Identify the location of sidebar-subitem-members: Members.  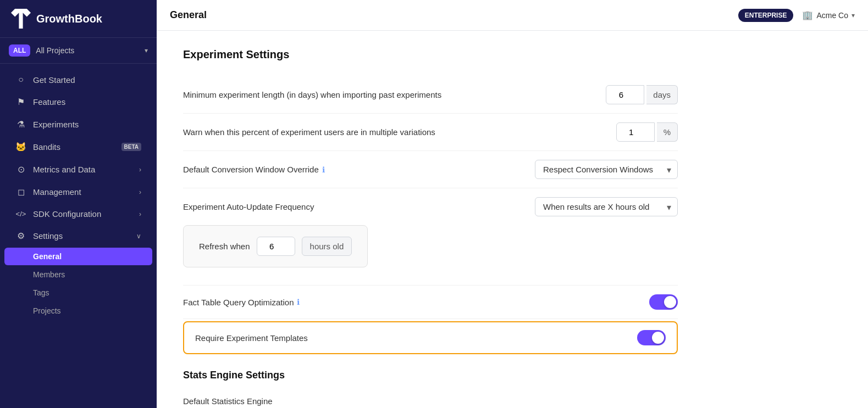
(78, 275).